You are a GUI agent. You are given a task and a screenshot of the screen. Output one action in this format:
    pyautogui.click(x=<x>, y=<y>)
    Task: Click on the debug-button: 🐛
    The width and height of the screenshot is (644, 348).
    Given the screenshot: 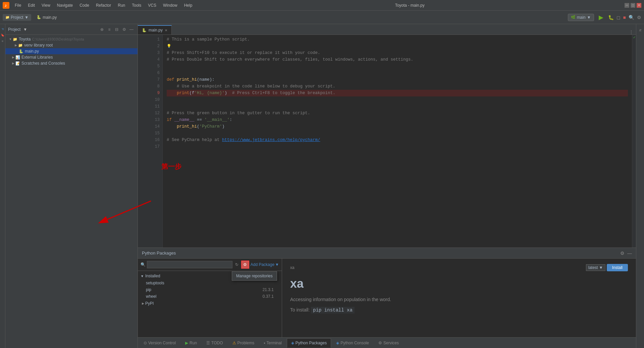 What is the action you would take?
    pyautogui.click(x=611, y=17)
    